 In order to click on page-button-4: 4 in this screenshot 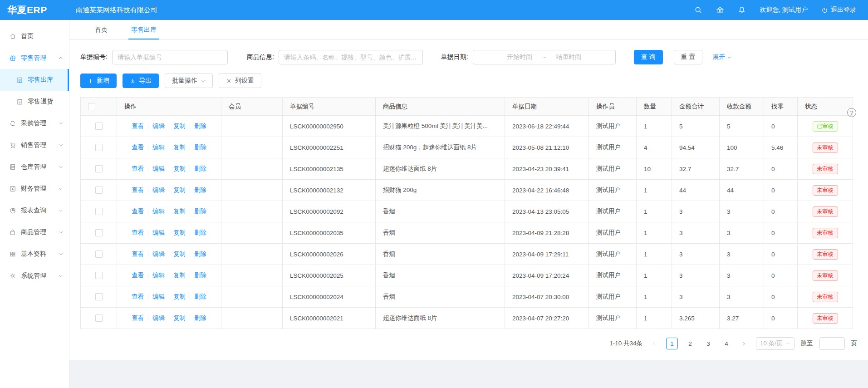, I will do `click(726, 344)`.